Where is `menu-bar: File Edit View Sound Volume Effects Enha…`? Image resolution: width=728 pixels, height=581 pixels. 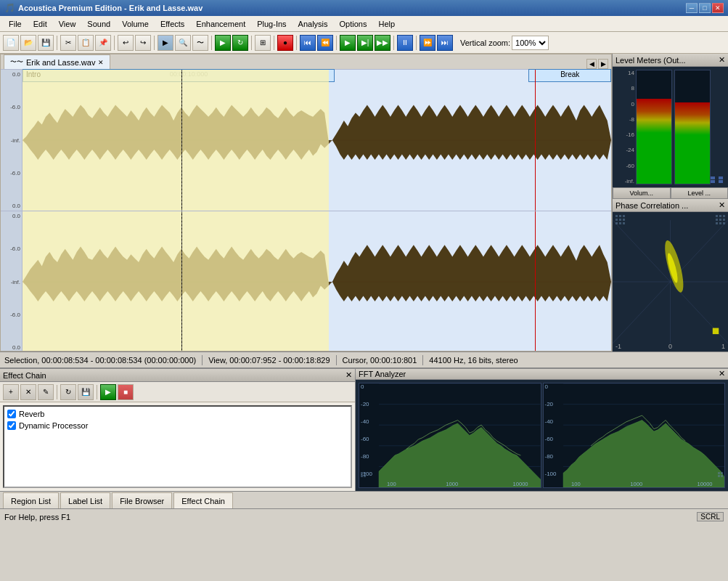
menu-bar: File Edit View Sound Volume Effects Enha… is located at coordinates (364, 24).